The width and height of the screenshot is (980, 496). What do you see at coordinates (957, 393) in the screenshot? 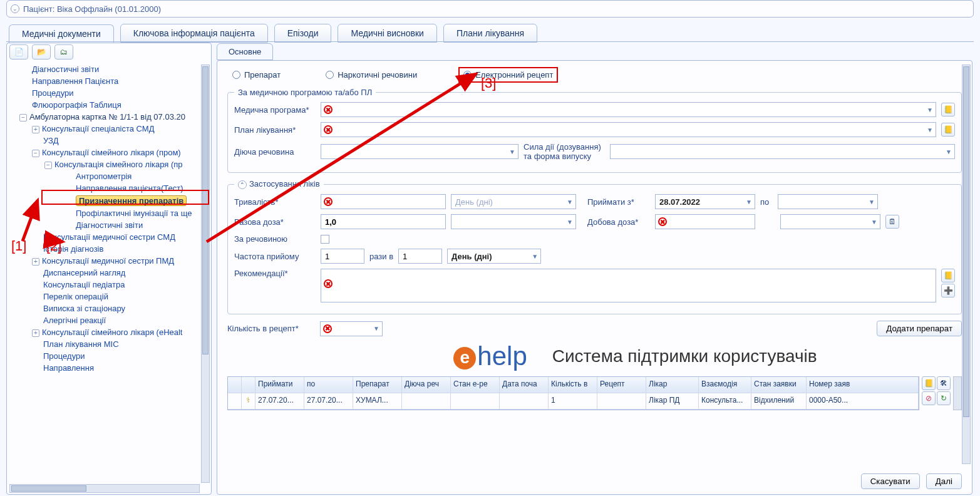
I see `grid-vscroll` at bounding box center [957, 393].